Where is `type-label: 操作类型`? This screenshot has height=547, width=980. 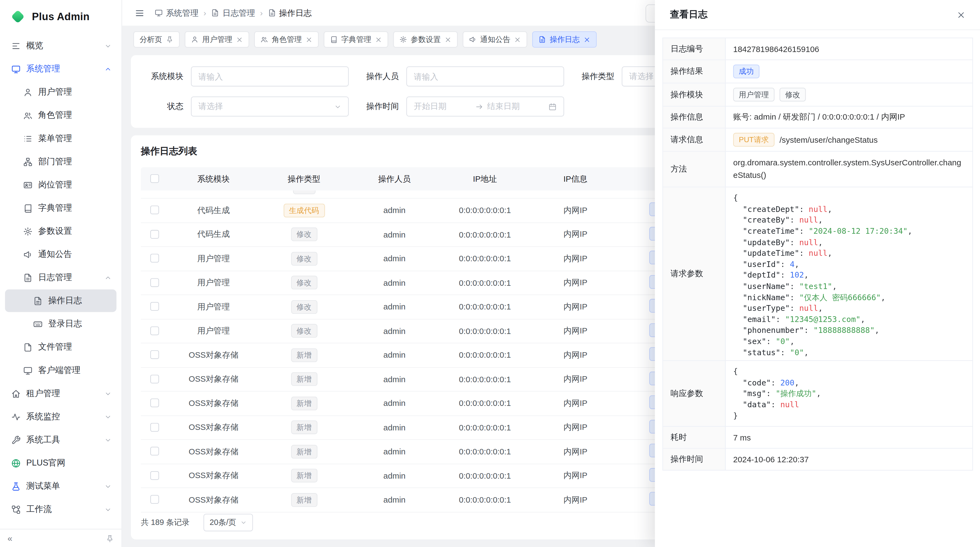
type-label: 操作类型 is located at coordinates (595, 76).